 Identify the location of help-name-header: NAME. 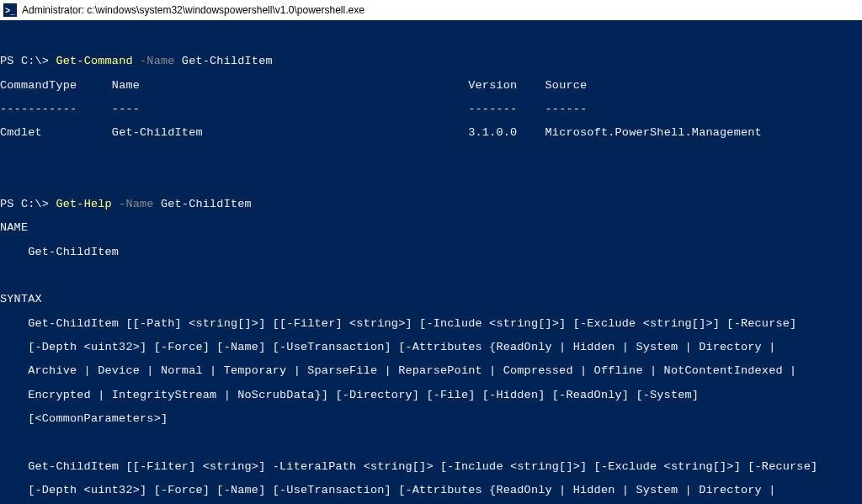
(431, 228).